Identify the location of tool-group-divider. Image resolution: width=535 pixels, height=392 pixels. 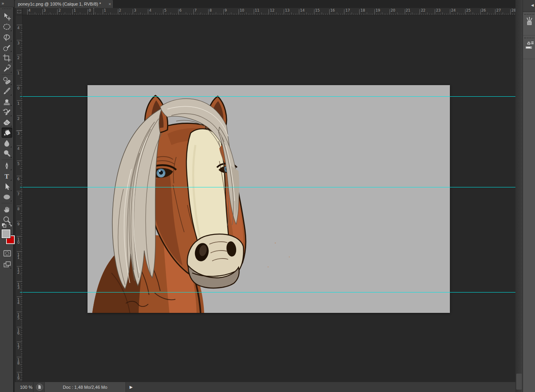
(7, 203).